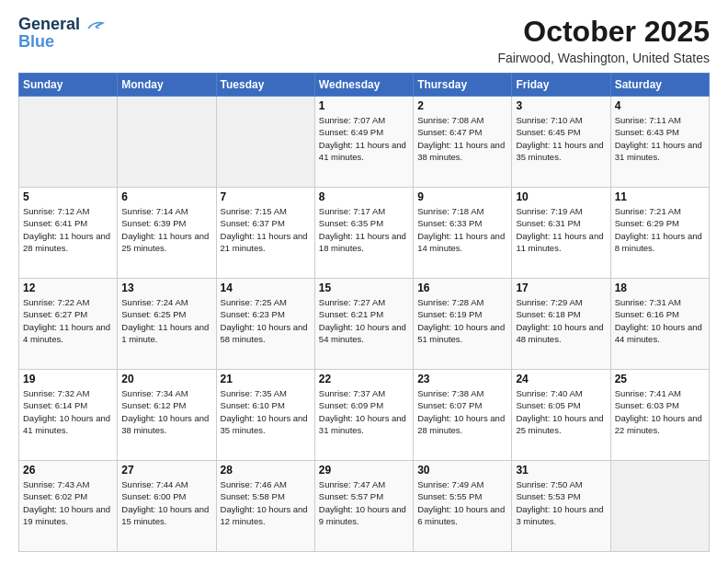 The width and height of the screenshot is (728, 563). Describe the element at coordinates (462, 379) in the screenshot. I see `day-number: 23` at that location.